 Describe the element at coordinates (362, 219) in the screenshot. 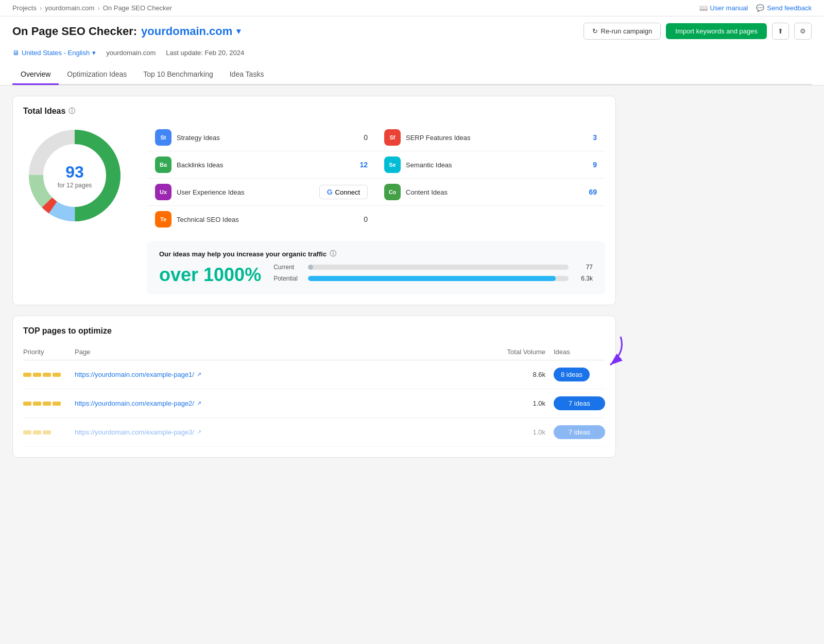

I see `technical-count: 0` at that location.